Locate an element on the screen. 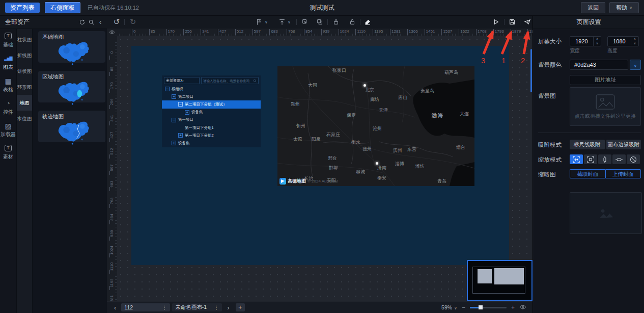 The image size is (644, 313). add-canvas-button is located at coordinates (240, 307).